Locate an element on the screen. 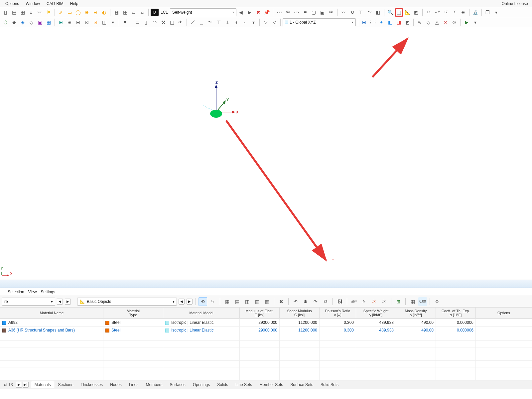  tab-solids: Solids is located at coordinates (223, 384).